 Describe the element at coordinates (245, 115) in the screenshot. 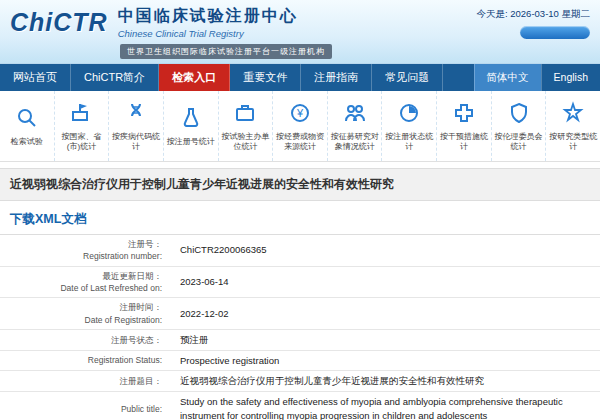

I see `sponsor-icon` at that location.